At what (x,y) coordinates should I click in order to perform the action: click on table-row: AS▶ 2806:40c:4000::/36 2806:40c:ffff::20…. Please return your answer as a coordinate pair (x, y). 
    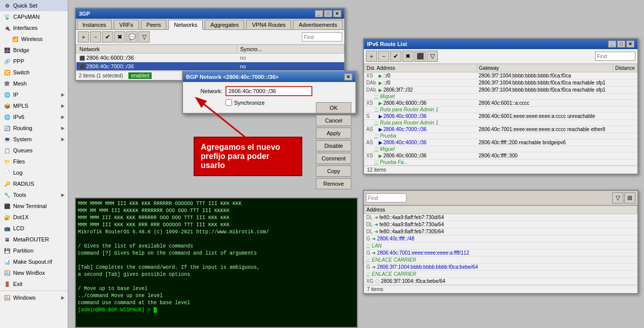
    Looking at the image, I should click on (501, 143).